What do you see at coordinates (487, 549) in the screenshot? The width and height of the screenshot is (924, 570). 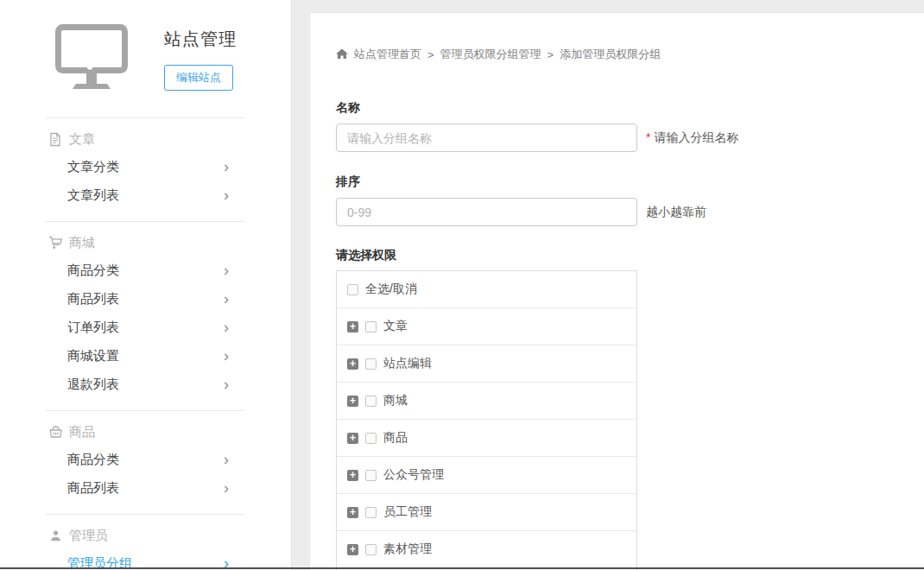 I see `perm-row-material: + 素材管理` at bounding box center [487, 549].